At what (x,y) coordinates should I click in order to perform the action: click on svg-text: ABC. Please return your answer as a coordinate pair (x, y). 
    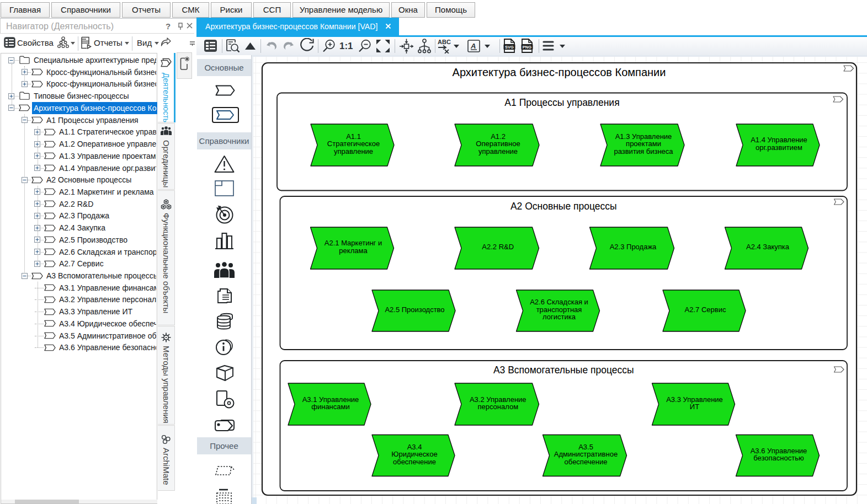
    Looking at the image, I should click on (444, 42).